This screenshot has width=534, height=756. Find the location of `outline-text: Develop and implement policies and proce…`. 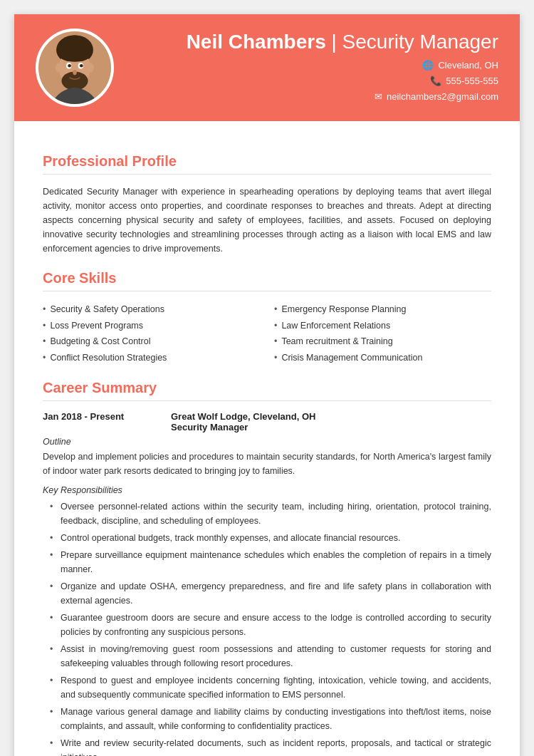

outline-text: Develop and implement policies and proce… is located at coordinates (267, 464).